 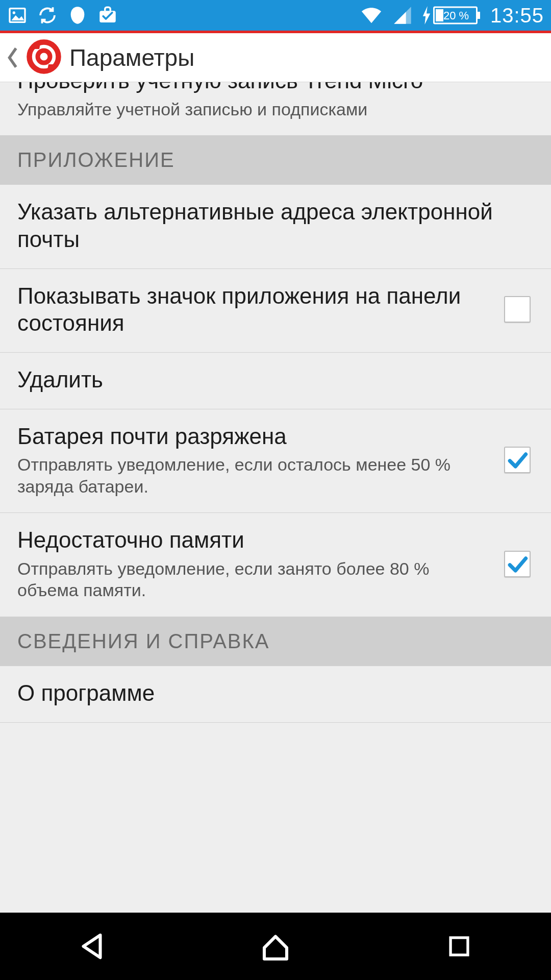 I want to click on item-title: Проверить учетную запись Trend Micro, so click(x=276, y=88).